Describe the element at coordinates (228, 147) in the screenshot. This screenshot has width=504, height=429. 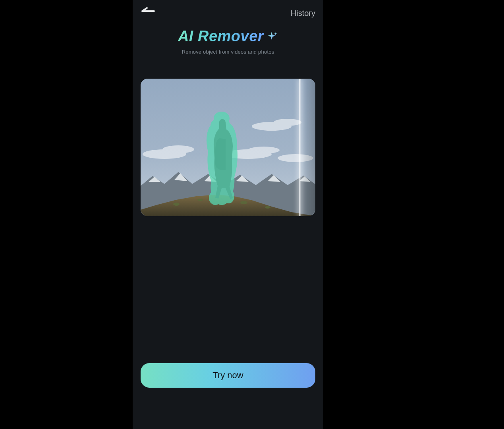
I see `preview-image` at that location.